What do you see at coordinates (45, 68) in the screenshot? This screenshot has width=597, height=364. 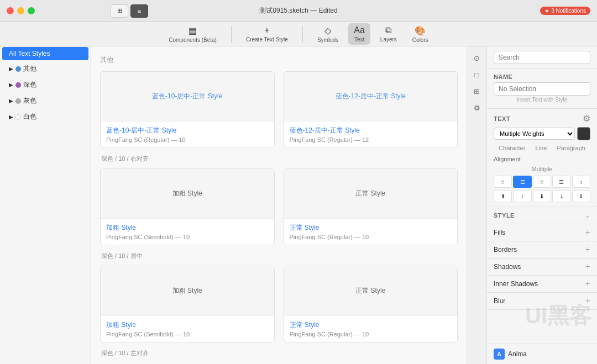 I see `sidebar-item-qita: ▶ 其他` at bounding box center [45, 68].